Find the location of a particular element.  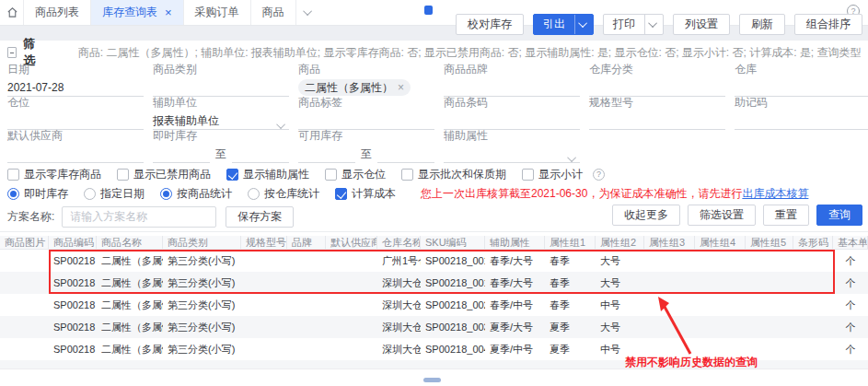

table-row: SP00218二属性（多属性）第三分类(小写)深圳大仓SP00218_002春季… is located at coordinates (434, 305).